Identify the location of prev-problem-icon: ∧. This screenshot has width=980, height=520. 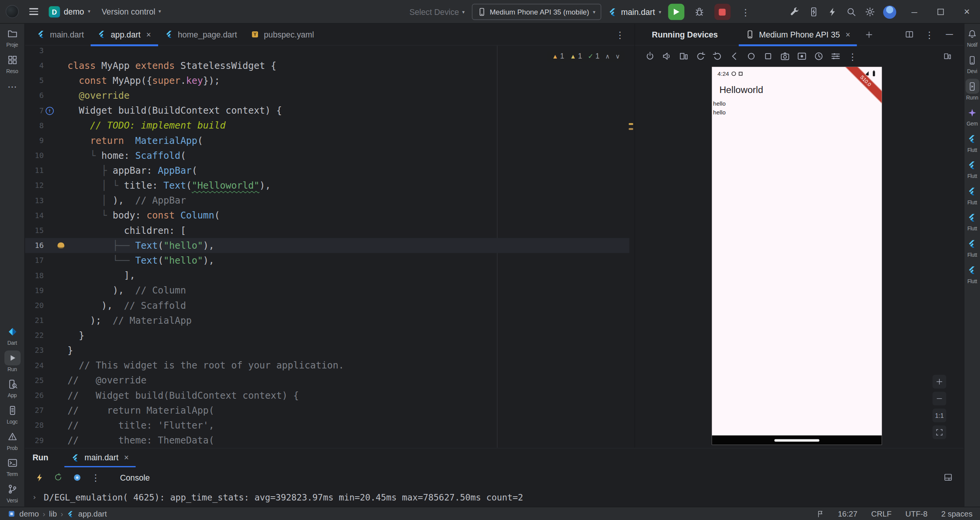
(608, 56).